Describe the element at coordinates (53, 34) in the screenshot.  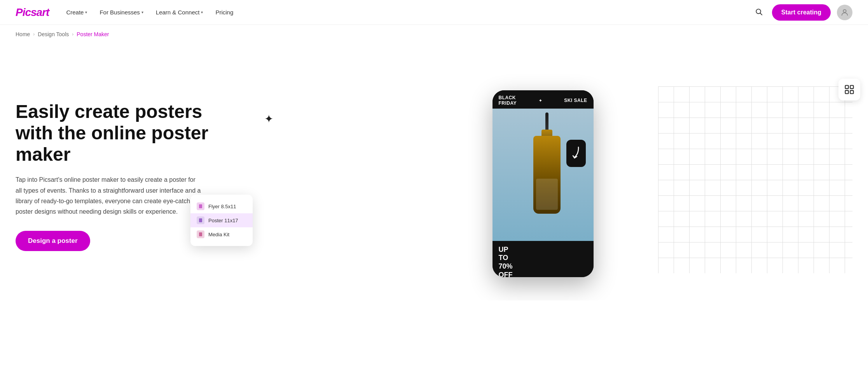
I see `breadcrumb-design-tools: Design Tools` at that location.